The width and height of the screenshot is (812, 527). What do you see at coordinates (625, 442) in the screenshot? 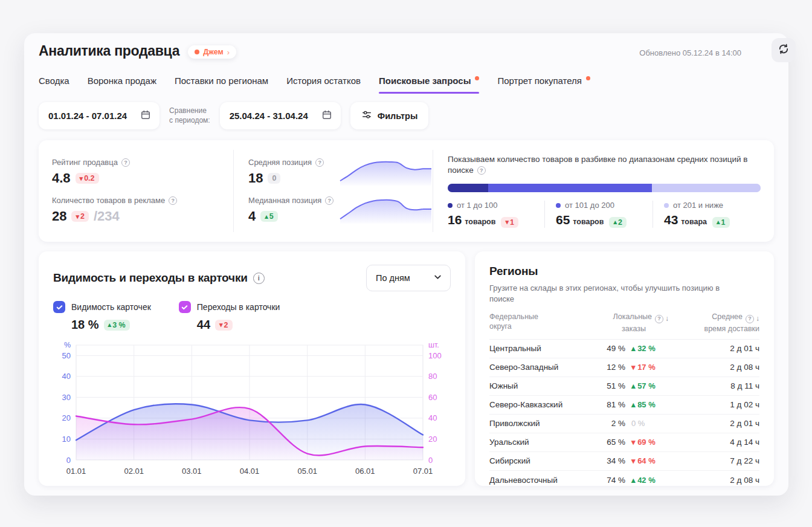
I see `table-row: Уральский65 %▾ 69 %4 д 14 ч` at bounding box center [625, 442].